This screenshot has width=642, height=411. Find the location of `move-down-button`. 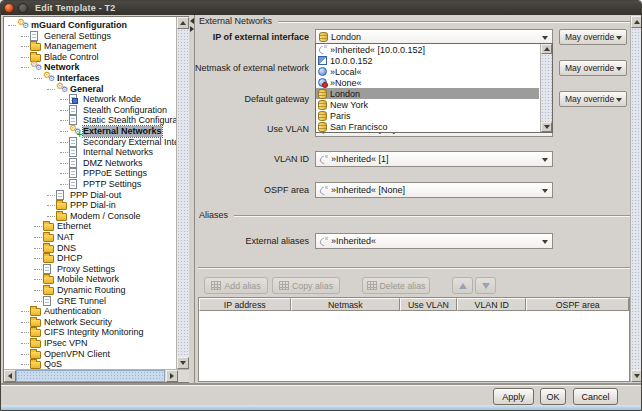

move-down-button is located at coordinates (486, 286).